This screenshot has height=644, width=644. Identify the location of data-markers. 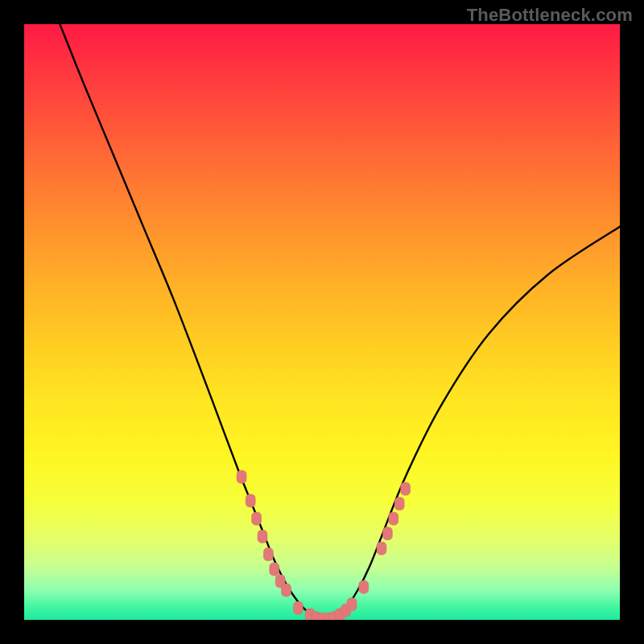
(324, 545).